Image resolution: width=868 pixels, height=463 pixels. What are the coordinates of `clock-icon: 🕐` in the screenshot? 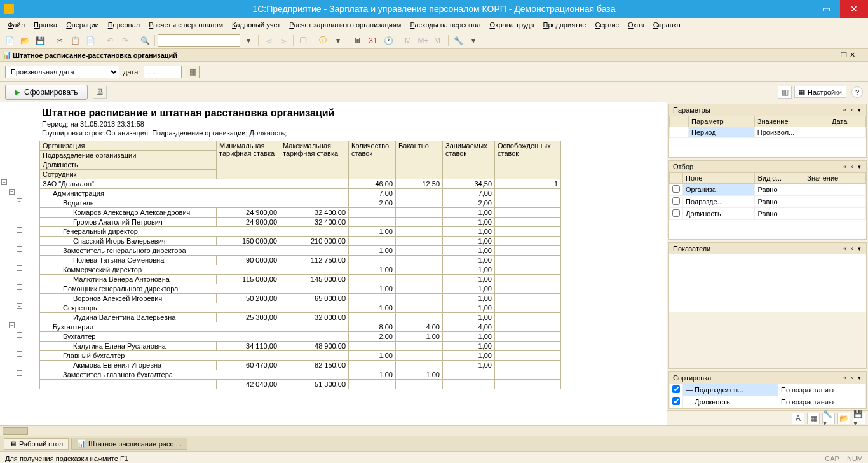 It's located at (388, 41).